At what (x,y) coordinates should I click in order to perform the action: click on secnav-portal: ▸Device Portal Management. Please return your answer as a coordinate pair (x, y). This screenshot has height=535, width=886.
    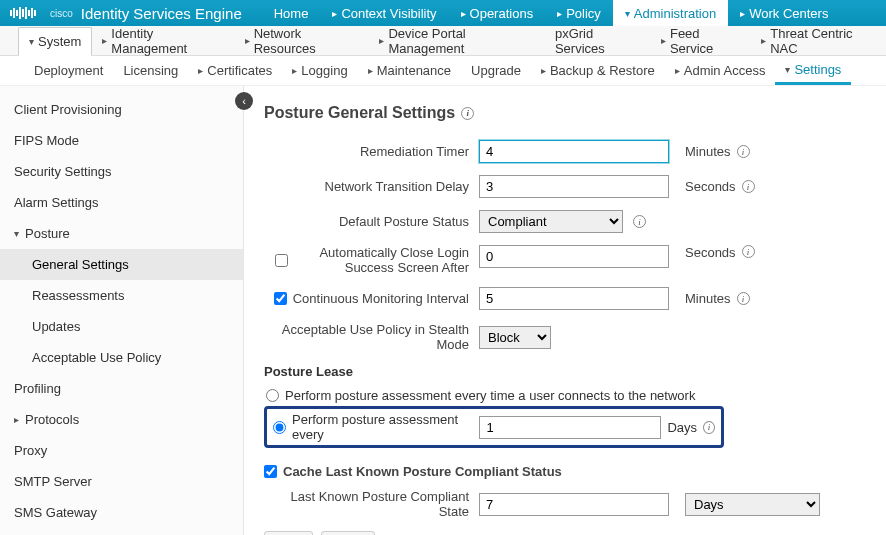
    Looking at the image, I should click on (456, 40).